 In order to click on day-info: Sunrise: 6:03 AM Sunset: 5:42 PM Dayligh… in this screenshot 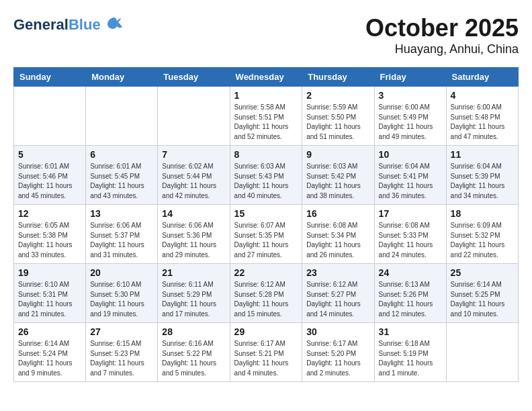, I will do `click(338, 181)`.